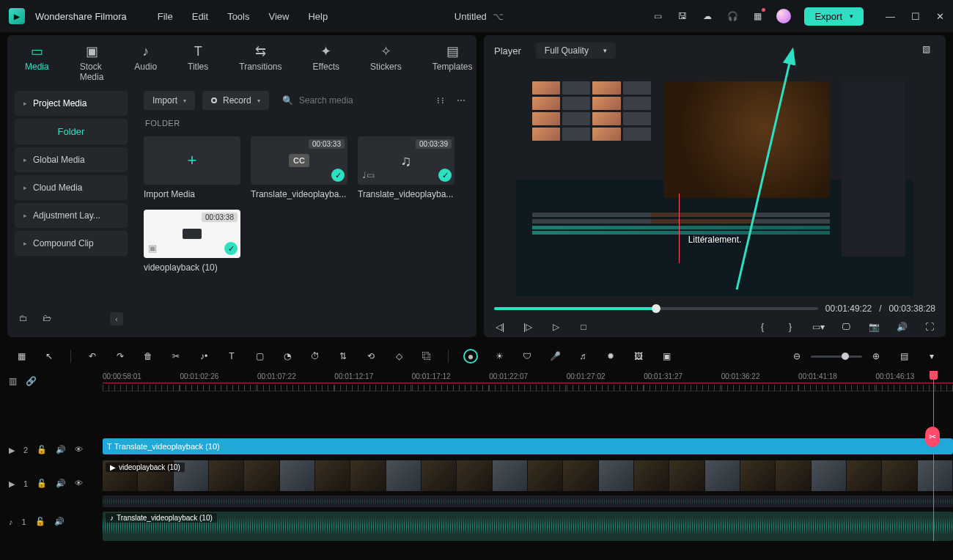 Image resolution: width=953 pixels, height=560 pixels. What do you see at coordinates (176, 356) in the screenshot?
I see `split-button: ✂` at bounding box center [176, 356].